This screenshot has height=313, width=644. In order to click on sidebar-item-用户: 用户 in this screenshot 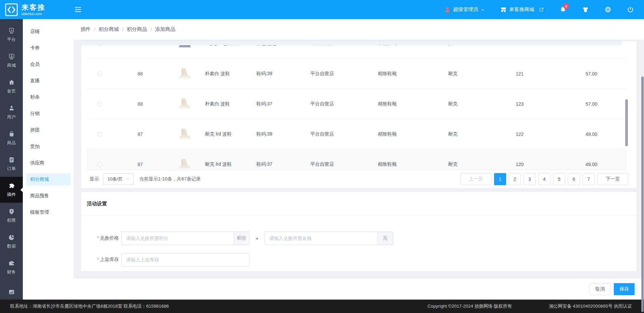, I will do `click(11, 112)`.